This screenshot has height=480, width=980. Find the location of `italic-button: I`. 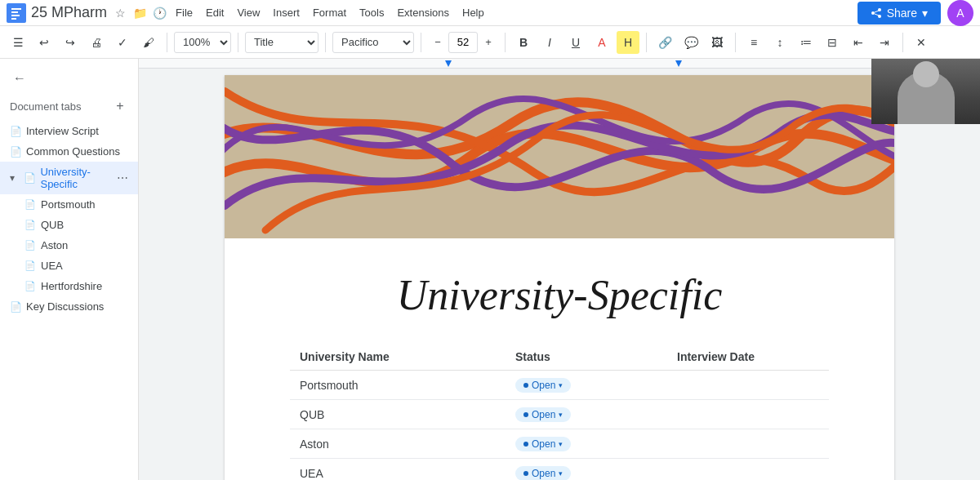

italic-button: I is located at coordinates (550, 42).